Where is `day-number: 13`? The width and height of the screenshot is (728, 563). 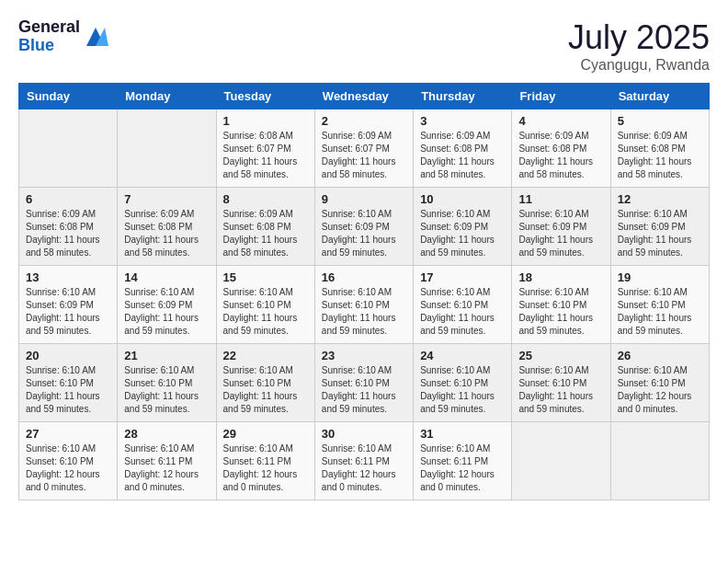
day-number: 13 is located at coordinates (68, 278).